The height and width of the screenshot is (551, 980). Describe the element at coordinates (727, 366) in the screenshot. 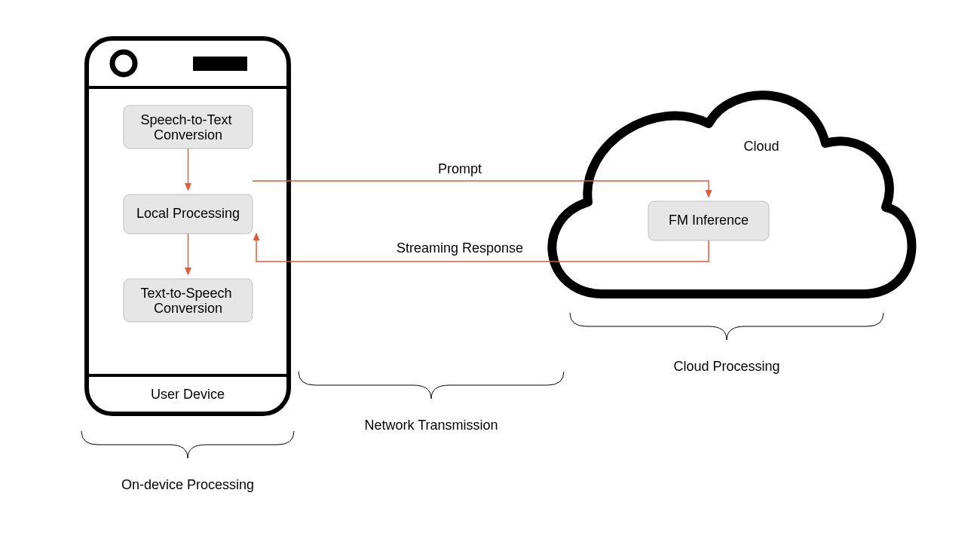

I see `brace-cloud-label: Cloud Processing` at that location.